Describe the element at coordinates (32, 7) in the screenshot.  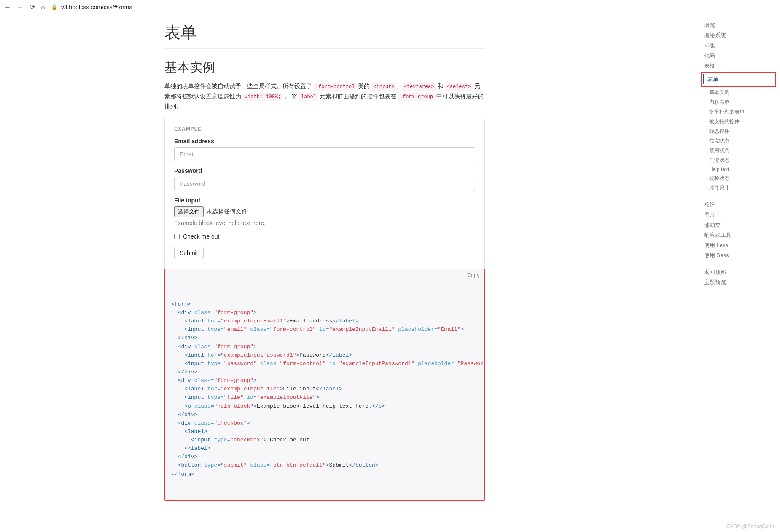
I see `reload-icon: ⟳` at that location.